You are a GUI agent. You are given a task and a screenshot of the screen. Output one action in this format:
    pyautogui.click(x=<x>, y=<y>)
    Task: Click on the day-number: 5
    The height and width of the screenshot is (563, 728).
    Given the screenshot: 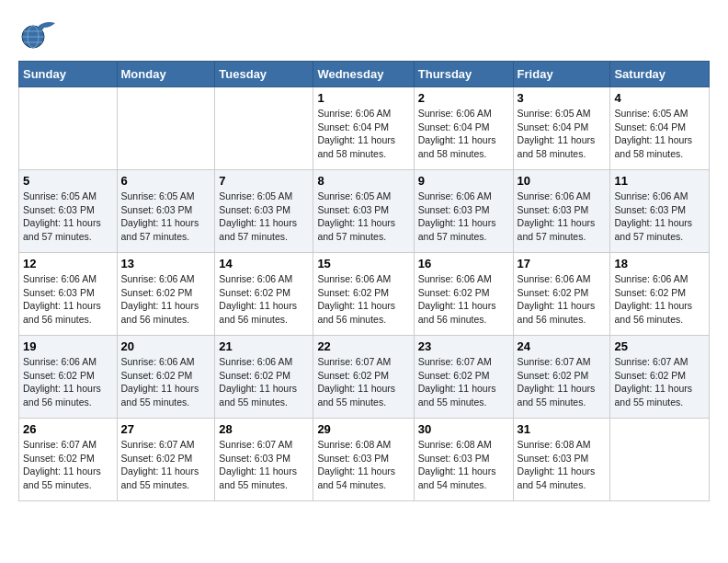 What is the action you would take?
    pyautogui.click(x=68, y=180)
    